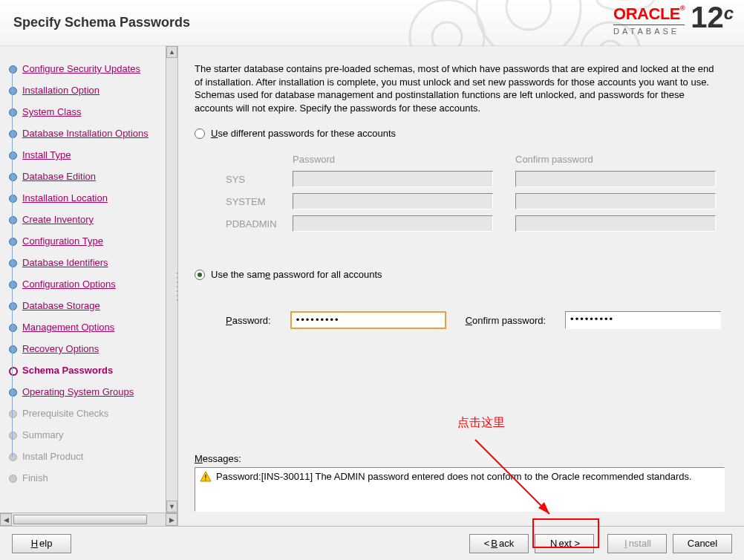 The width and height of the screenshot is (744, 560). I want to click on password-input: •••••••••, so click(368, 320).